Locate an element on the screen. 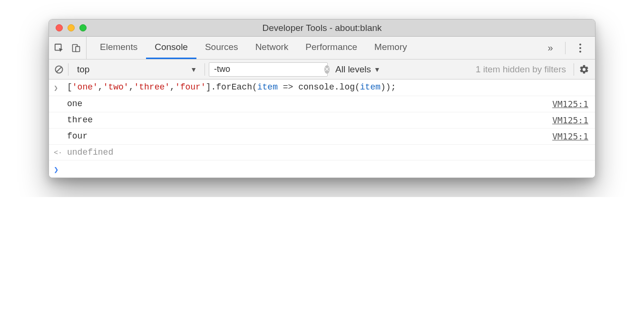  device-toolbar-icon is located at coordinates (76, 48).